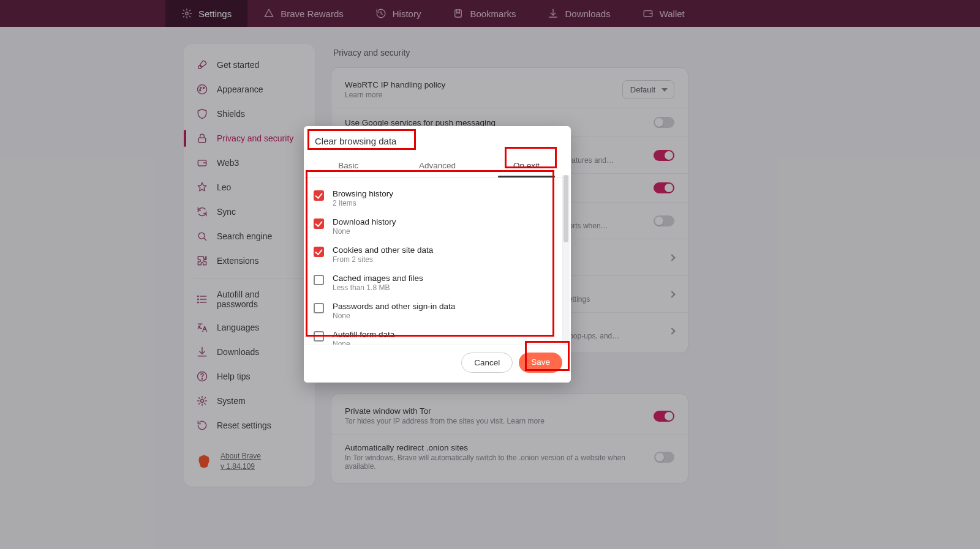 The width and height of the screenshot is (980, 549). What do you see at coordinates (438, 311) in the screenshot?
I see `clear-option: Passwords and other sign-in data None` at bounding box center [438, 311].